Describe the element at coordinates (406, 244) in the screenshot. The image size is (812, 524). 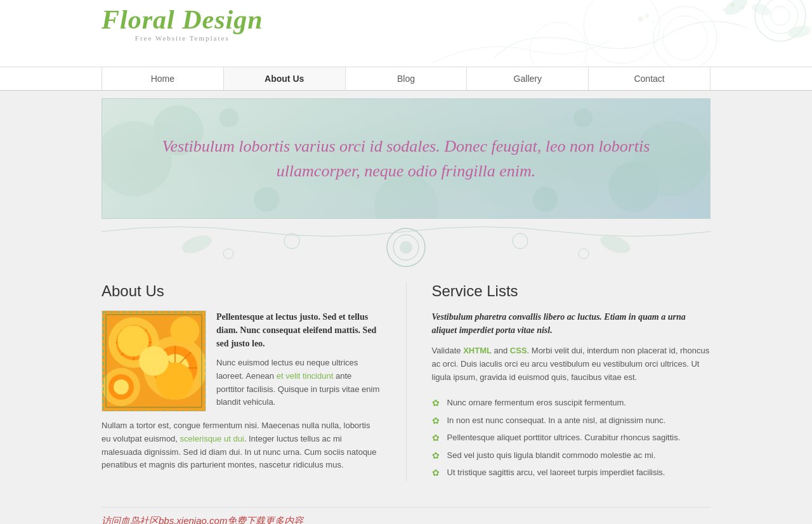
I see `floral-band-svg` at that location.